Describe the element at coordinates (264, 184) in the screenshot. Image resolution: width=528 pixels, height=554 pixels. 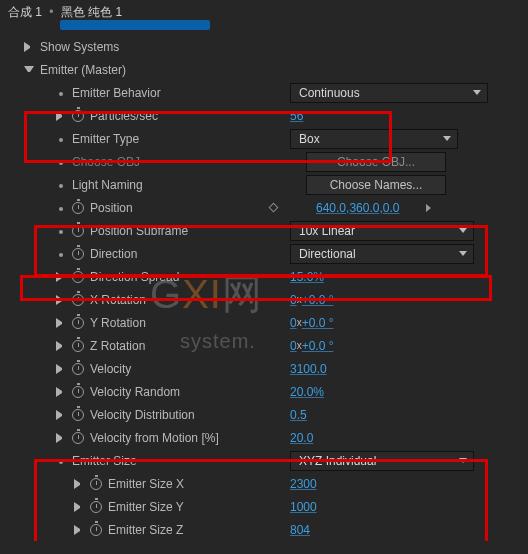
I see `row-light-naming: Light Naming Choose Names...` at that location.